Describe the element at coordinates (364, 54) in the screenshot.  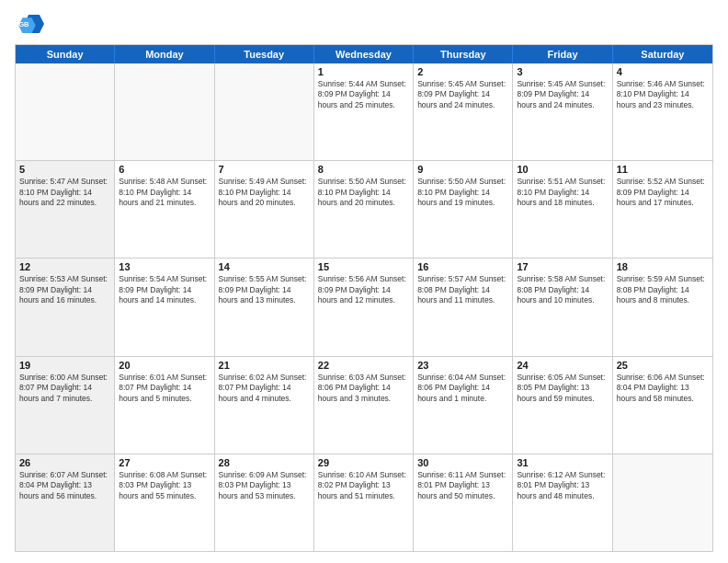
I see `header-day-wednesday: Wednesday` at that location.